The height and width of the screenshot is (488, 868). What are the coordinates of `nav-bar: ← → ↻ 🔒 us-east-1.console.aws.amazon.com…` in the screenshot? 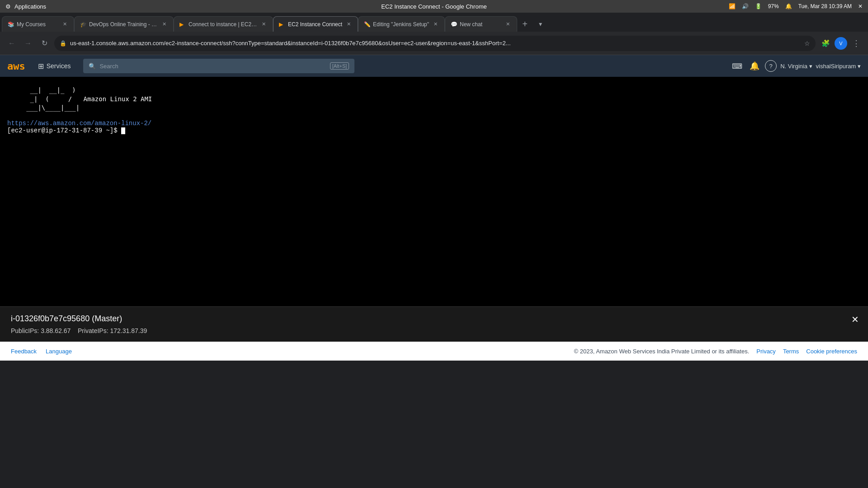 It's located at (434, 43).